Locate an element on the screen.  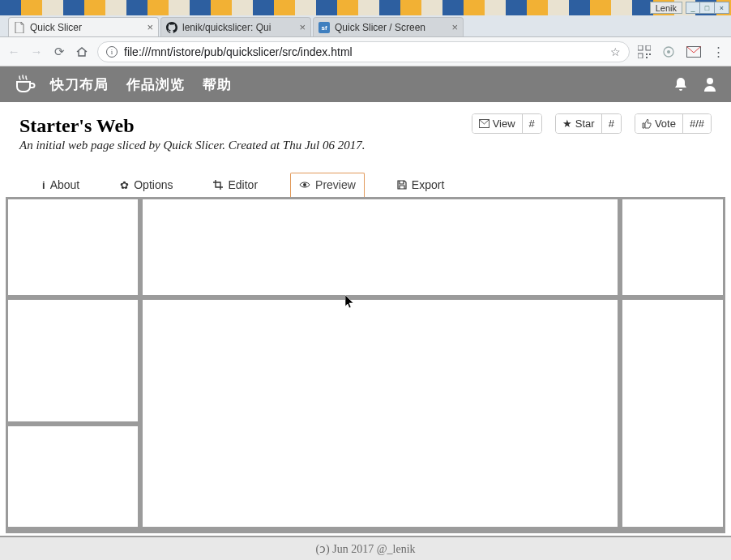
tab-about-label: About is located at coordinates (65, 185).